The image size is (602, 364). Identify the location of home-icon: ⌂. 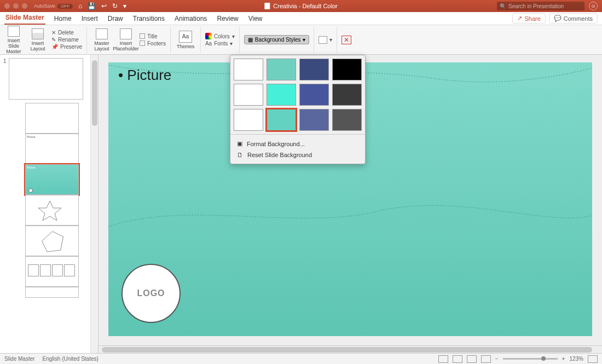
(80, 6).